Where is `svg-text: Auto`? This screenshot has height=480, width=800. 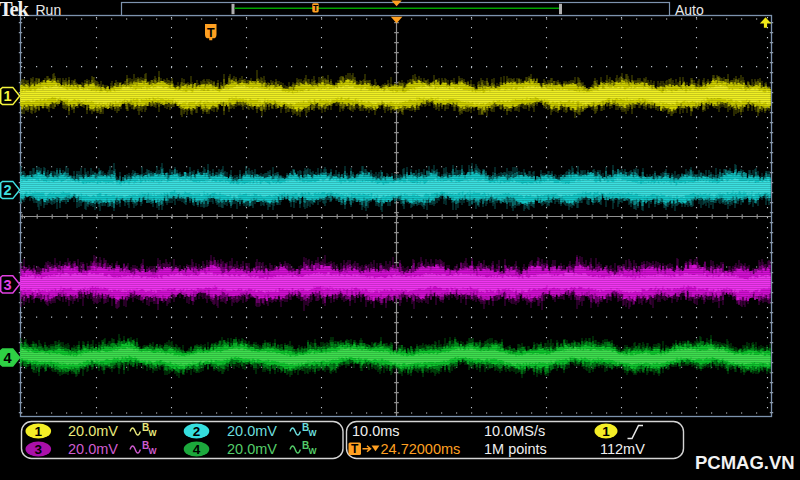 svg-text: Auto is located at coordinates (690, 10).